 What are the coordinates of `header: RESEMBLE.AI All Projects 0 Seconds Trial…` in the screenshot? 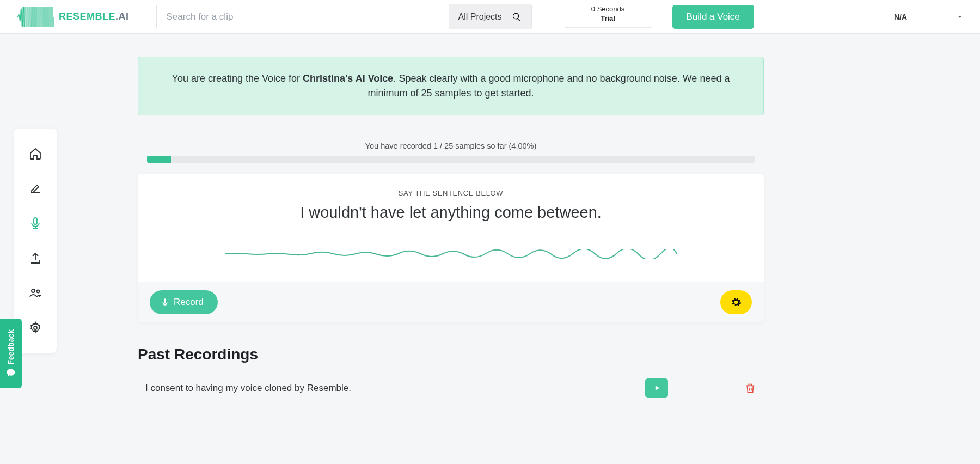 It's located at (490, 17).